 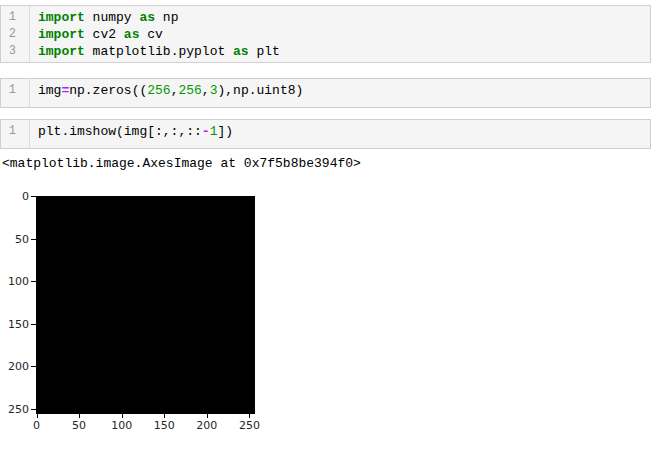 What do you see at coordinates (120, 132) in the screenshot?
I see `code-token-plain: plt.imshow(img[:,:,::` at bounding box center [120, 132].